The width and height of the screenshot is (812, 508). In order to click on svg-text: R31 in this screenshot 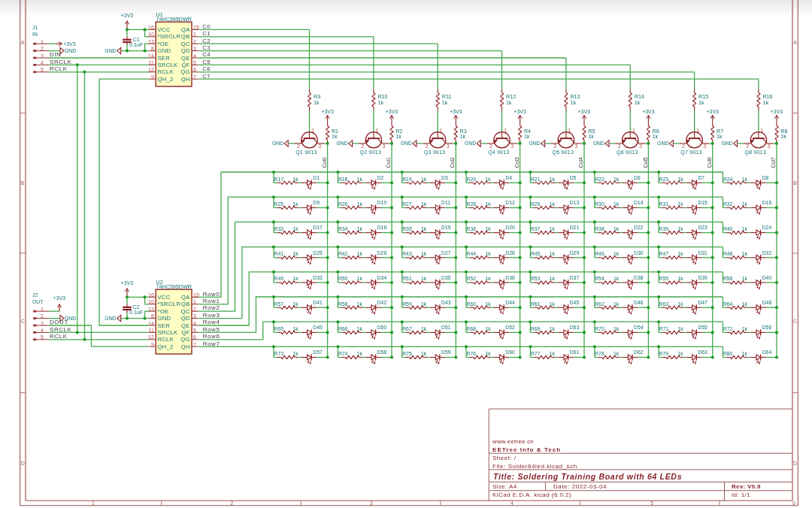, I will do `click(665, 204)`.